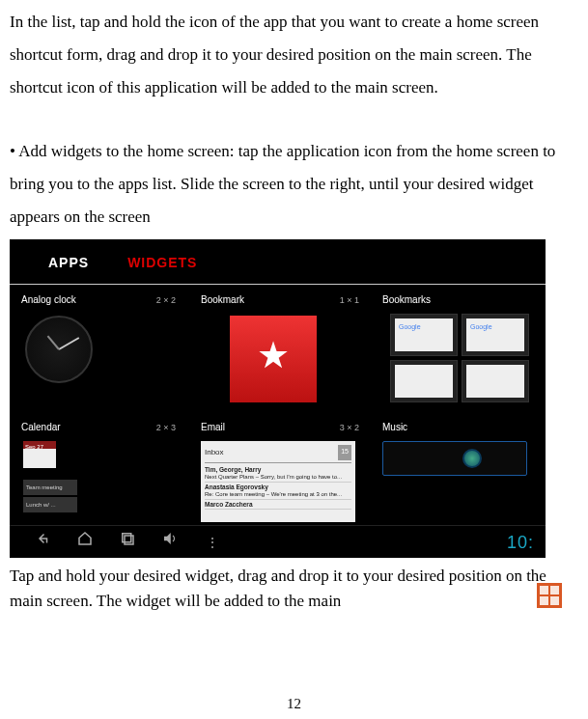  I want to click on tab-apps: APPS, so click(69, 263).